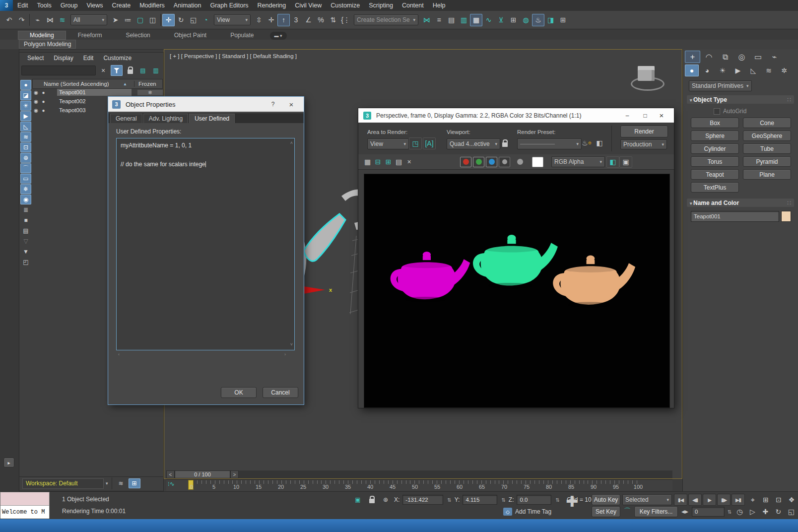 This screenshot has height=532, width=798. I want to click on selection-region-status-icon: ▣, so click(358, 500).